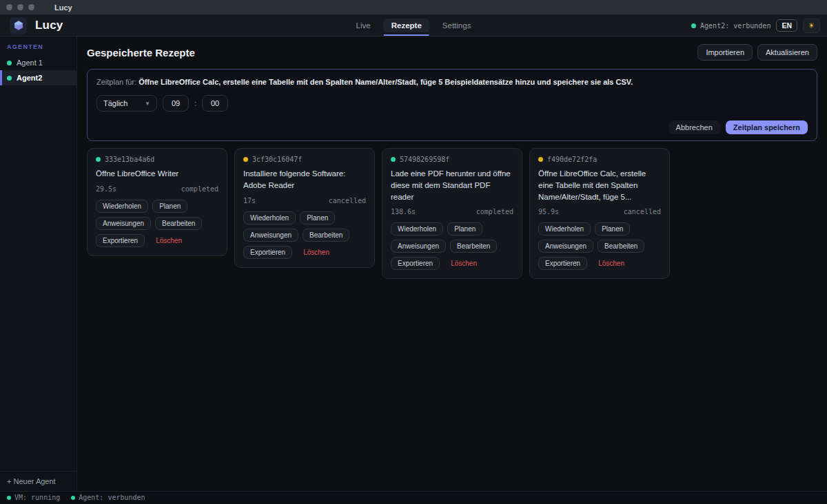  Describe the element at coordinates (108, 497) in the screenshot. I see `agent-status: Agent: verbunden` at that location.